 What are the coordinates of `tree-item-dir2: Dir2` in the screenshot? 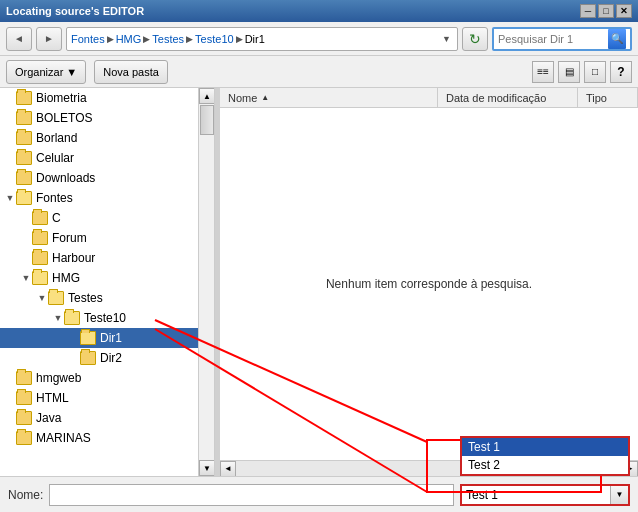 It's located at (99, 358).